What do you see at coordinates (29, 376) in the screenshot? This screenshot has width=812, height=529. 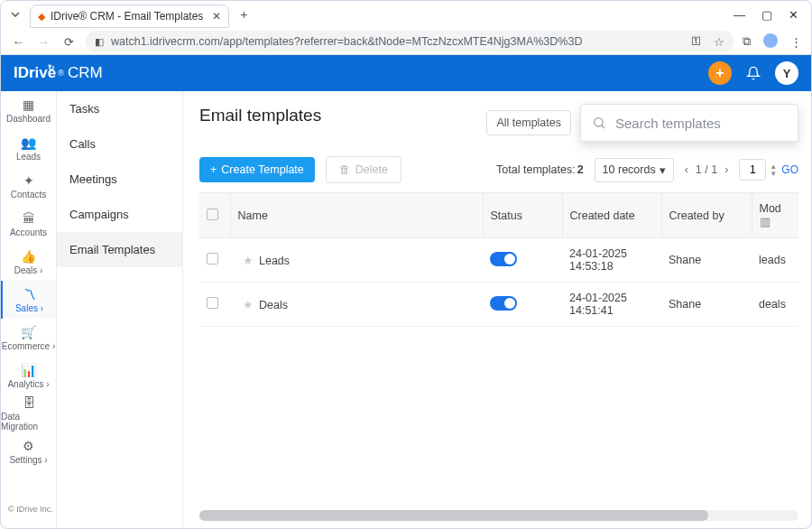 I see `sidebar-item-analytics: 📊Analytics ›` at bounding box center [29, 376].